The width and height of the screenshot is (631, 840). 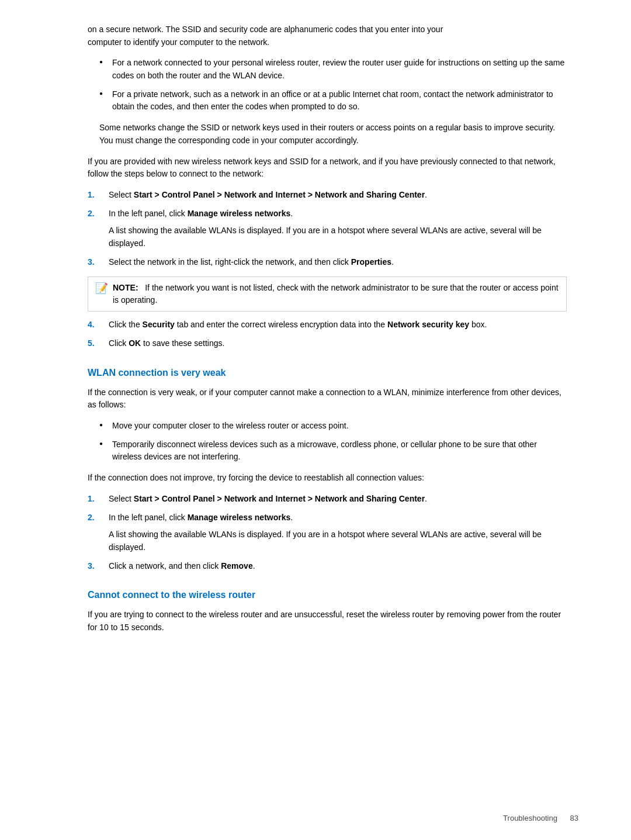 I want to click on list-item: Move your computer closer to the wireles…, so click(x=333, y=426).